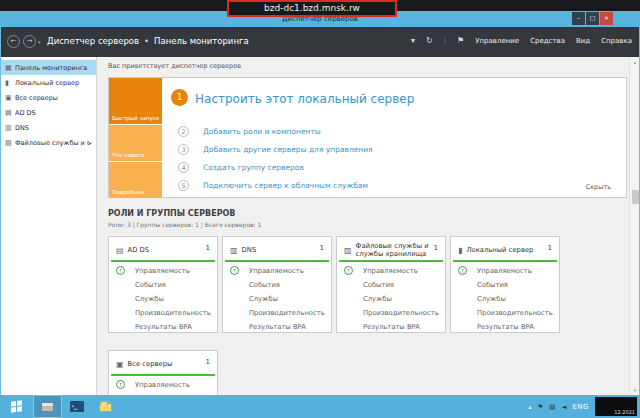  I want to click on tab-quick-start: Быстрый запуск, so click(136, 101).